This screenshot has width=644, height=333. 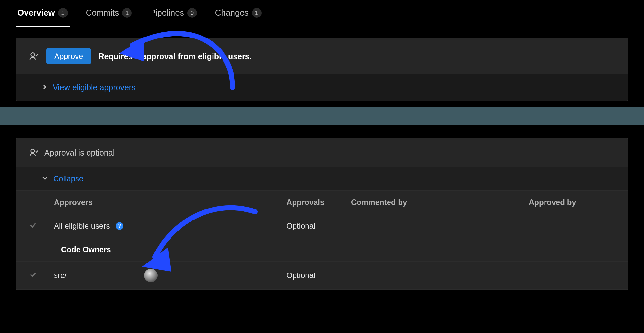 I want to click on col-approvals: Approvals, so click(x=319, y=202).